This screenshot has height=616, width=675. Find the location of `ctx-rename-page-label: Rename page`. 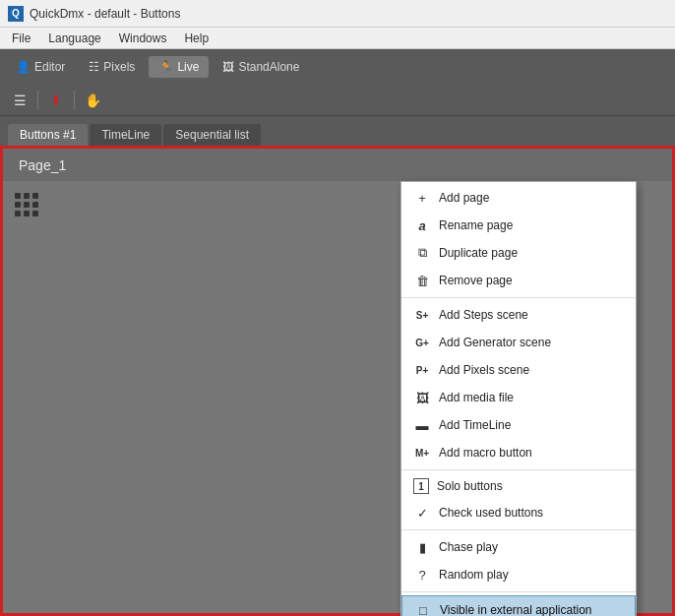

ctx-rename-page-label: Rename page is located at coordinates (531, 225).